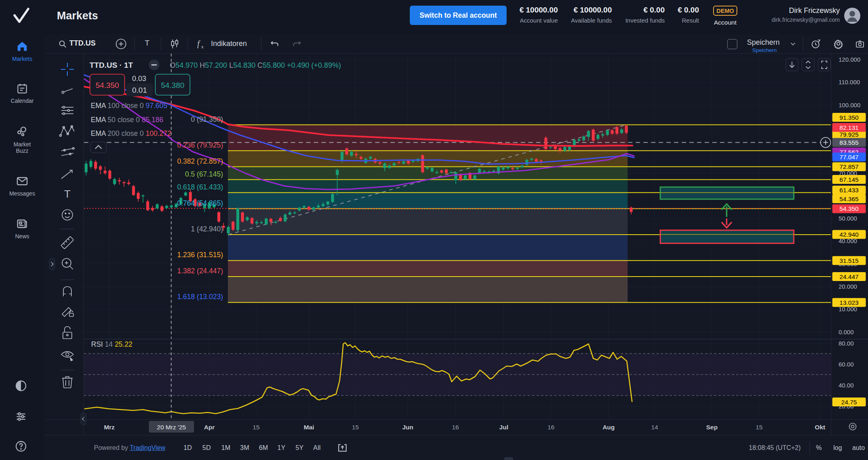 The image size is (868, 460). Describe the element at coordinates (849, 235) in the screenshot. I see `svg-text: 42.940` at that location.